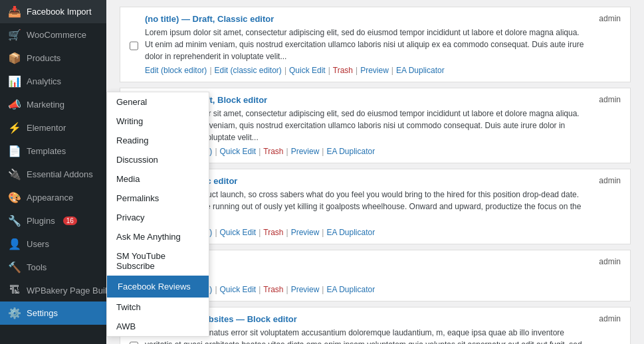  What do you see at coordinates (366, 126) in the screenshot?
I see `post-content-1: (no title) — Draft, Block editorLorem ip…` at bounding box center [366, 126].